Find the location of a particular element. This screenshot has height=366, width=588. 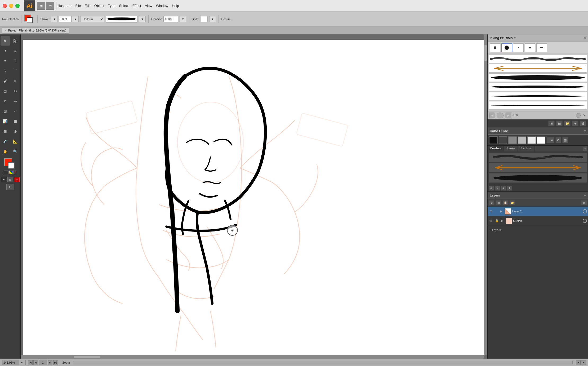

warp-tool-btn: ≈ is located at coordinates (15, 111).